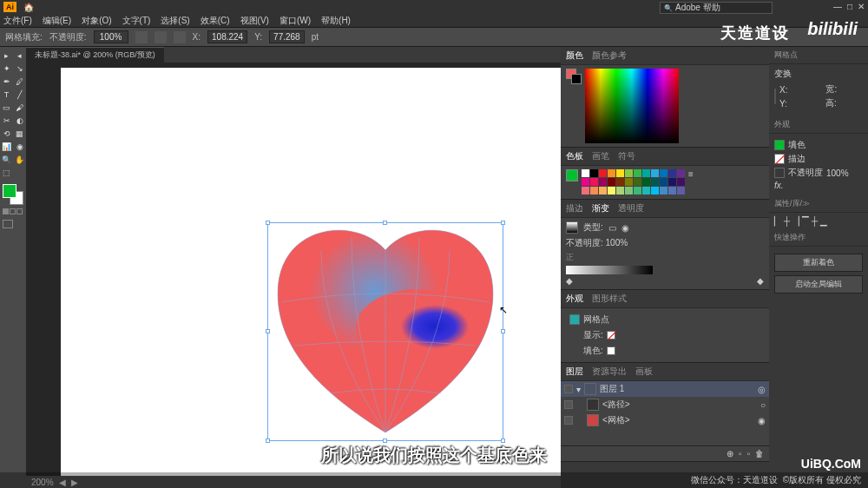 The width and height of the screenshot is (868, 488). I want to click on radial-gradient-icon: ◉, so click(625, 228).